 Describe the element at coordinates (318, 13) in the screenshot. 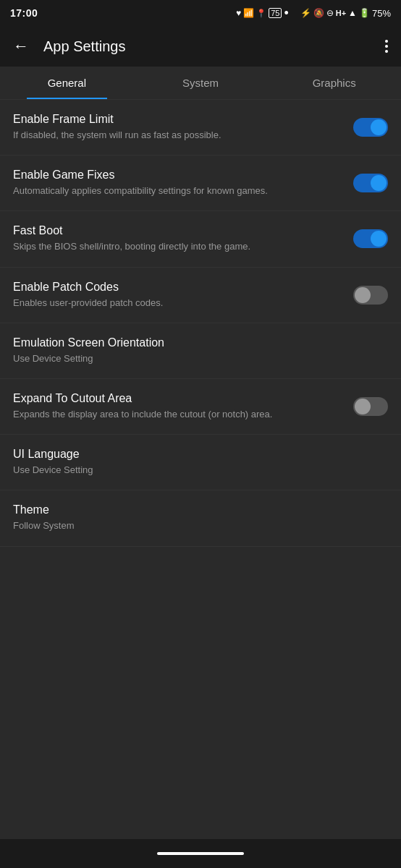

I see `bell-off-icon: 🔕` at that location.